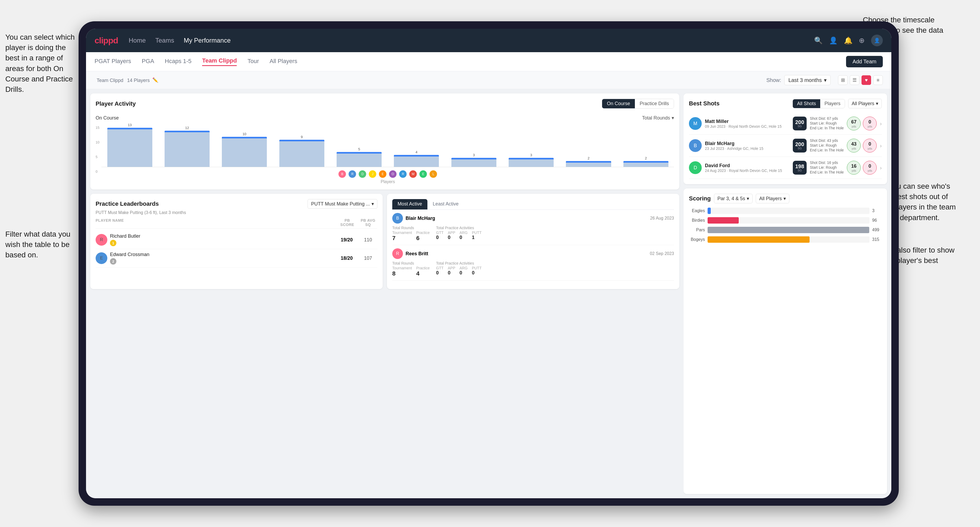 The height and width of the screenshot is (527, 980). I want to click on practice-drills-toggle: Practice Drills, so click(654, 103).